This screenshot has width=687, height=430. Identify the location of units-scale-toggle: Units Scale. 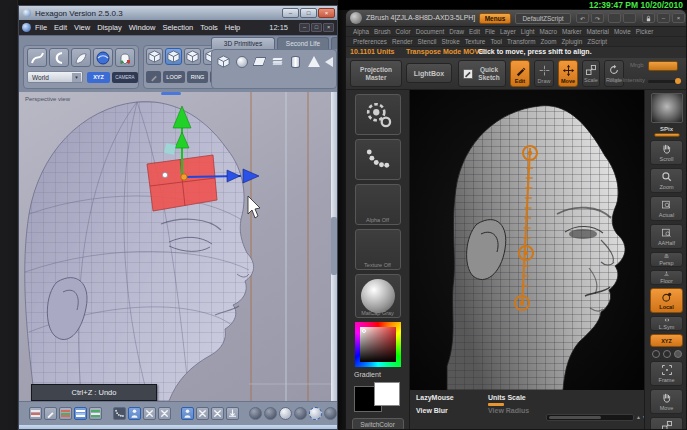
(507, 398).